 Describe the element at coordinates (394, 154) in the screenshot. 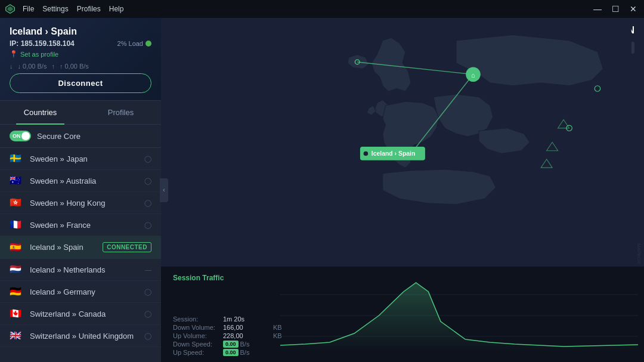

I see `svg-text: Iceland › Spain` at that location.